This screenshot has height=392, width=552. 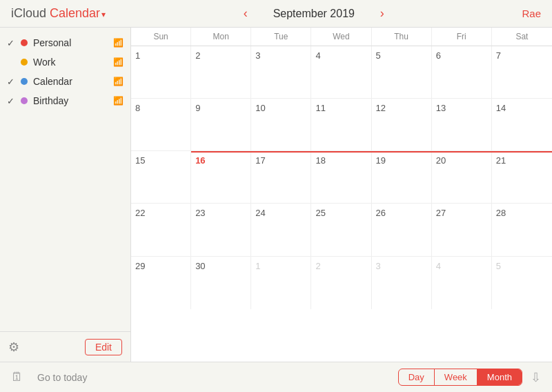 What do you see at coordinates (12, 81) in the screenshot?
I see `checkmark-calendar: ✓` at bounding box center [12, 81].